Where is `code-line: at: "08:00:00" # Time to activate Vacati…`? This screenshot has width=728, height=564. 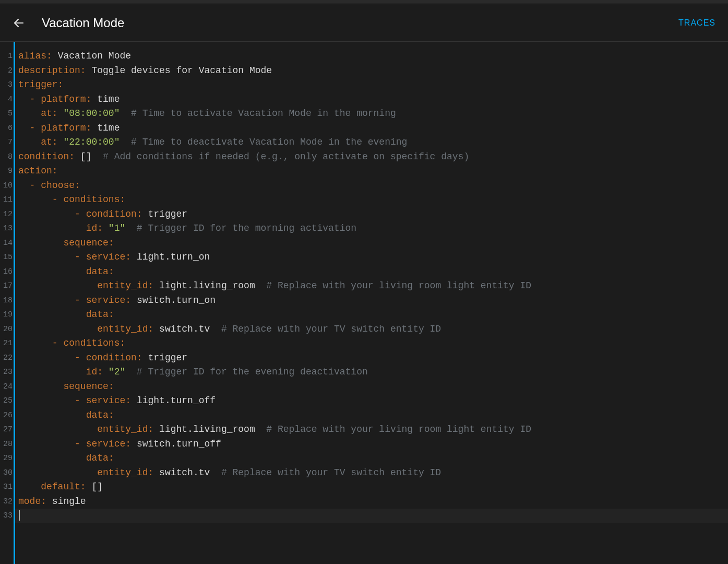
code-line: at: "08:00:00" # Time to activate Vacati… is located at coordinates (373, 114).